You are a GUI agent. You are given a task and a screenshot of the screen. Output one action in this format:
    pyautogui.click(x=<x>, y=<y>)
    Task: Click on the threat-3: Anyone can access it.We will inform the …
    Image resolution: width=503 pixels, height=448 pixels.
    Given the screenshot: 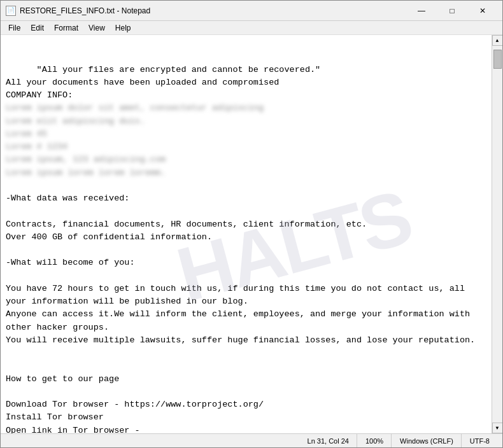 What is the action you would take?
    pyautogui.click(x=238, y=314)
    